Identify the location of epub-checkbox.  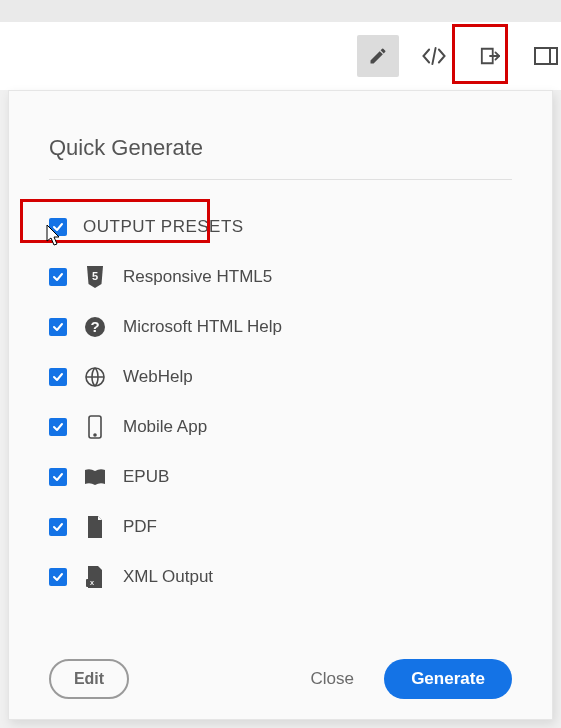
(58, 477).